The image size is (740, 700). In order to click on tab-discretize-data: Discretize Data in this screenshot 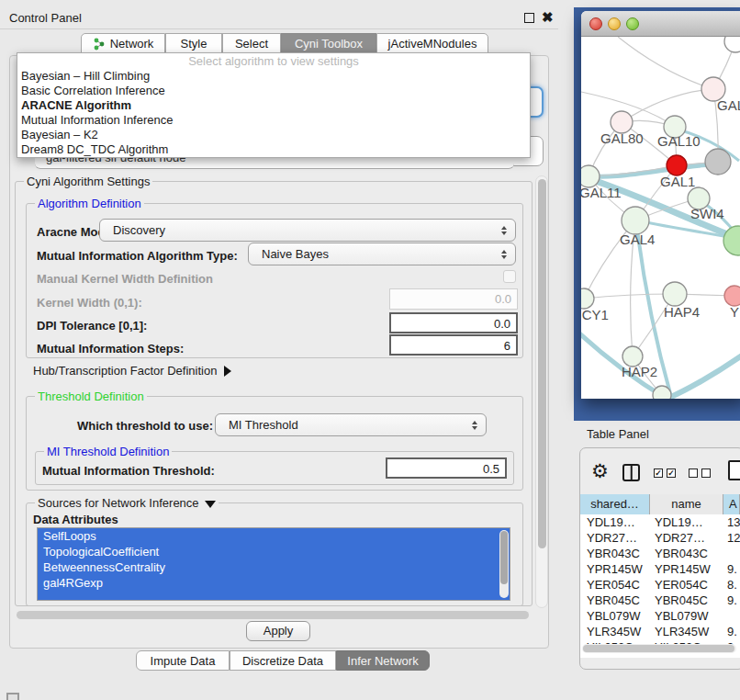, I will do `click(283, 660)`.